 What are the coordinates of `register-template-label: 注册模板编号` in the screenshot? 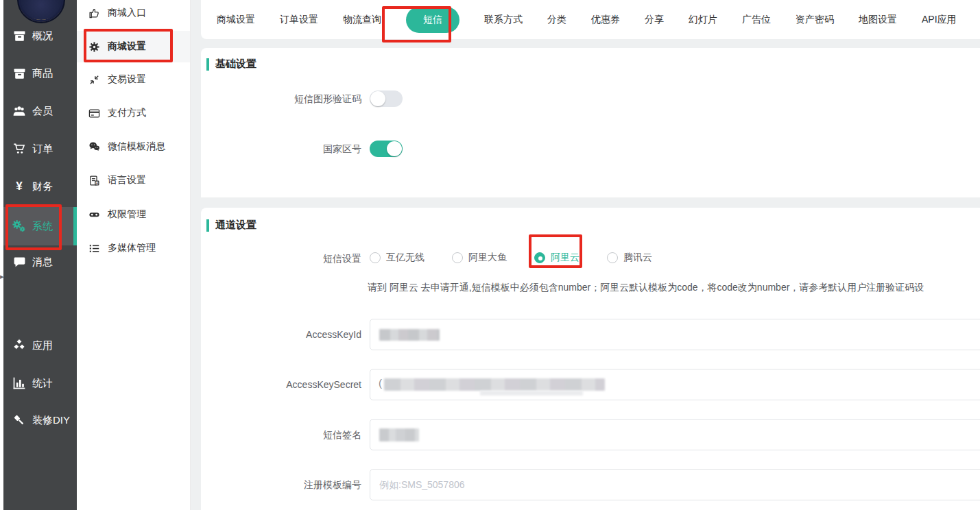 It's located at (281, 485).